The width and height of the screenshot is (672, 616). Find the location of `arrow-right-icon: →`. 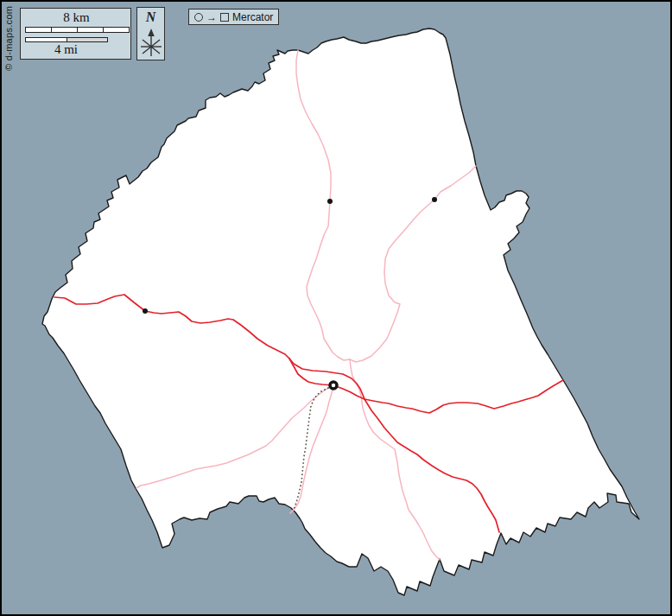

arrow-right-icon: → is located at coordinates (212, 17).